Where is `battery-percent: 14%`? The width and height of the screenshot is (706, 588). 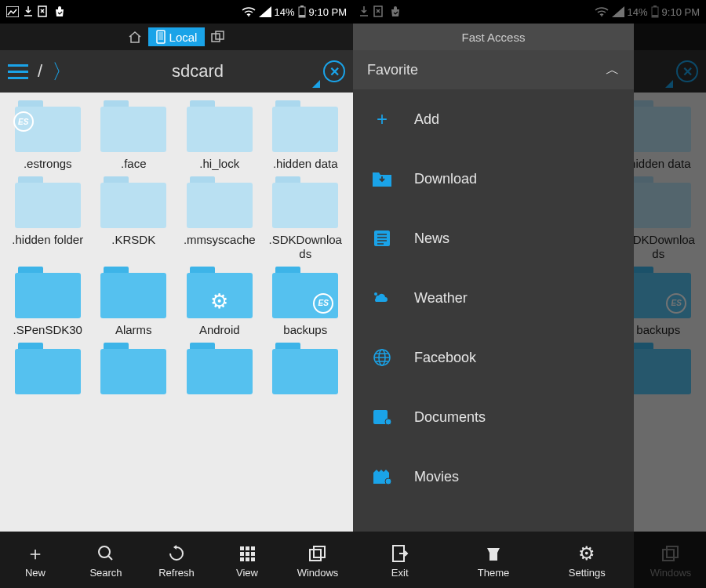
battery-percent: 14% is located at coordinates (285, 13).